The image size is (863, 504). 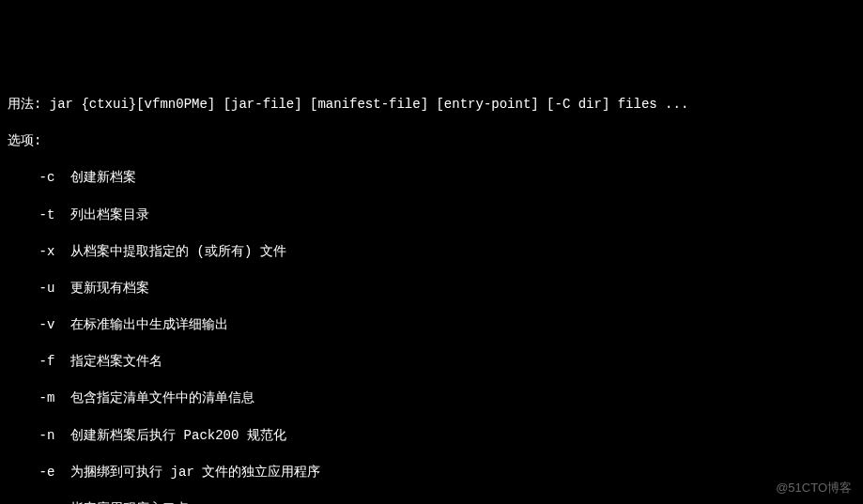 What do you see at coordinates (432, 326) in the screenshot?
I see `option-v: -v 在标准输出中生成详细输出` at bounding box center [432, 326].